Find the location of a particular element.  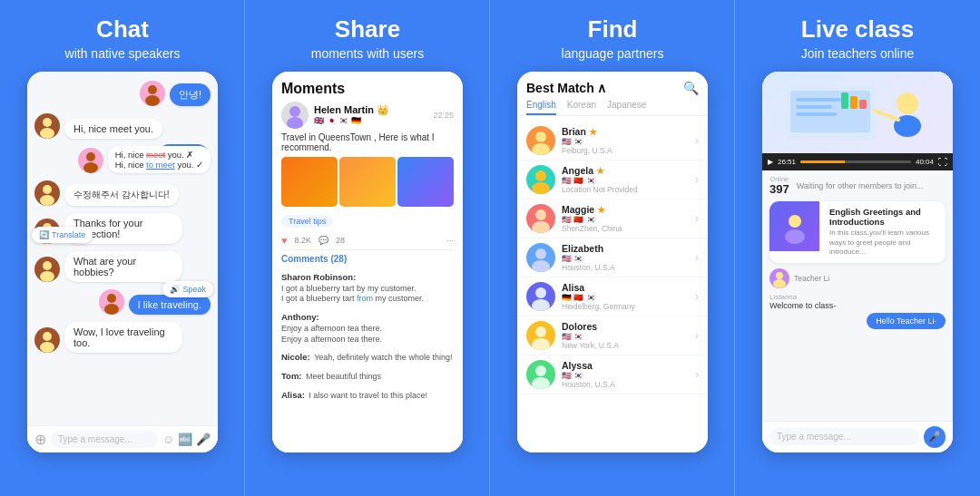

speak-button: 🔊 Speak is located at coordinates (188, 289).